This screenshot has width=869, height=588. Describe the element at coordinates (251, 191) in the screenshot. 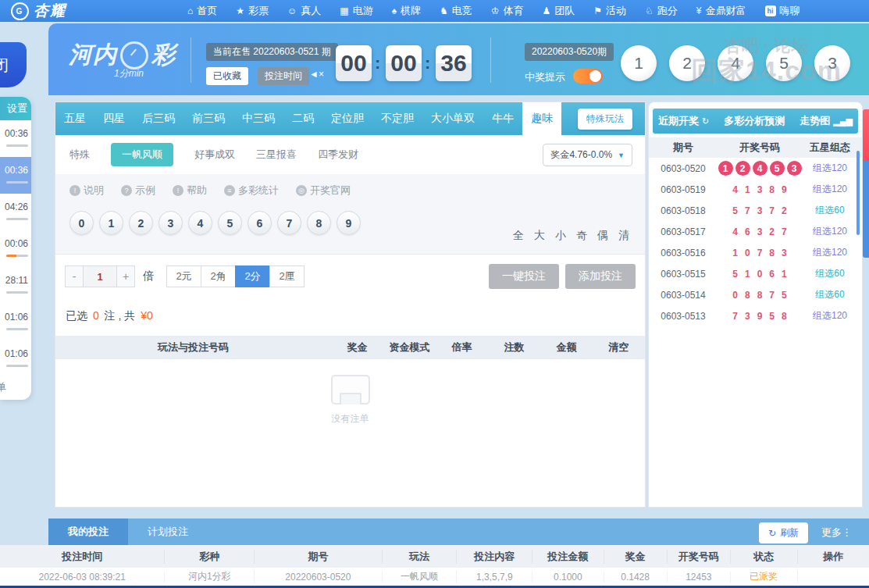

I see `stats-link: ≡多彩统计` at that location.